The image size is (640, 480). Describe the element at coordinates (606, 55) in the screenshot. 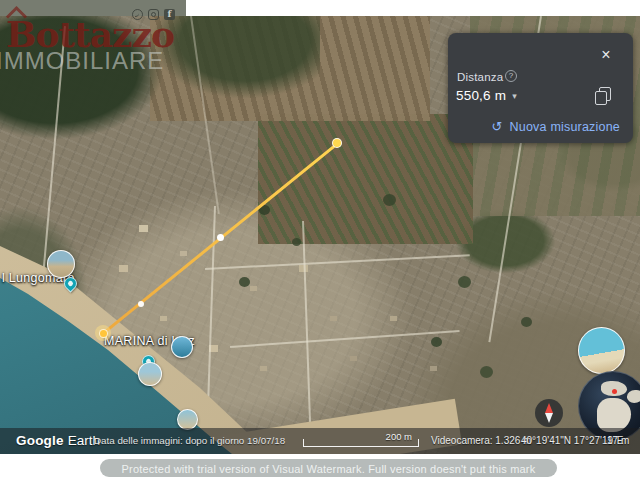

I see `close-icon: ×` at that location.